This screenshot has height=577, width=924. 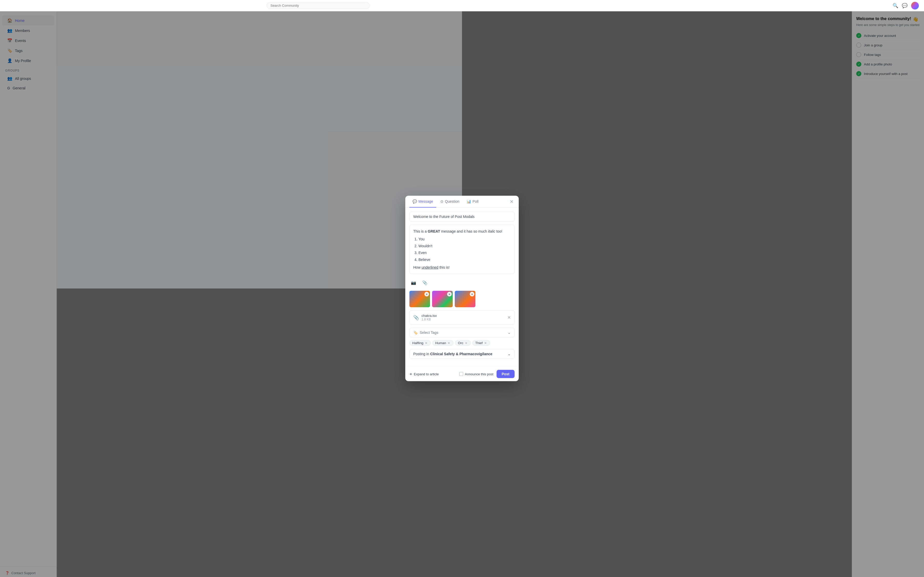 I want to click on tab-question: ⊙ Question, so click(x=450, y=201).